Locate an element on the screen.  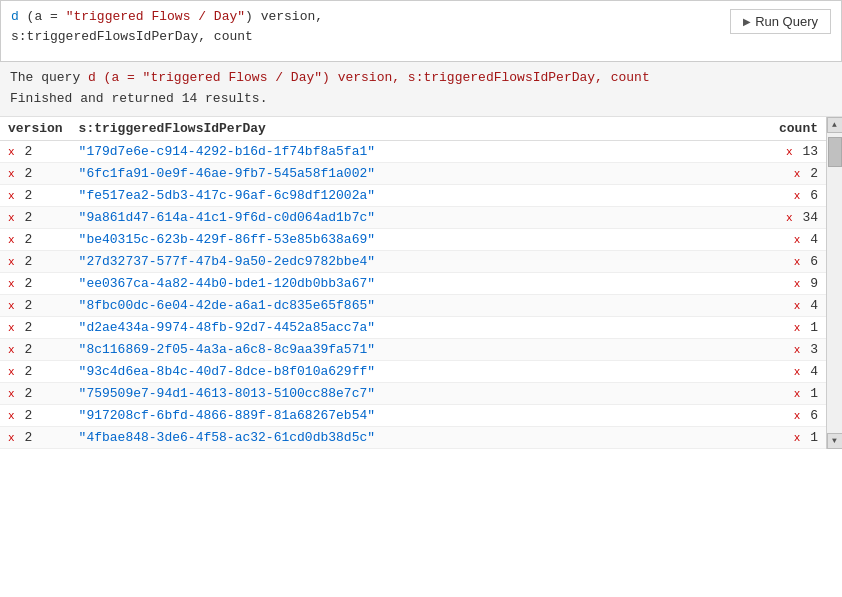
cell-id: "6fc1fa91-0e9f-46ae-9fb7-545a58f1a002" is located at coordinates (408, 173).